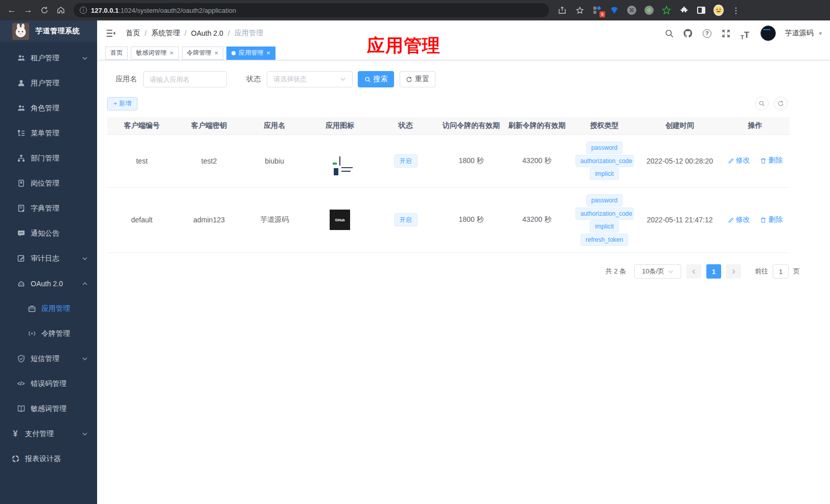  I want to click on browser-menu-button: ⋮, so click(736, 10).